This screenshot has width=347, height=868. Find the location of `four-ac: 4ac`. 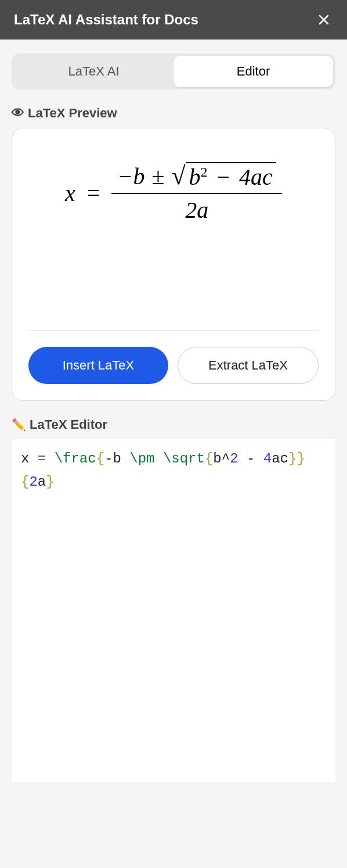

four-ac: 4ac is located at coordinates (256, 177).